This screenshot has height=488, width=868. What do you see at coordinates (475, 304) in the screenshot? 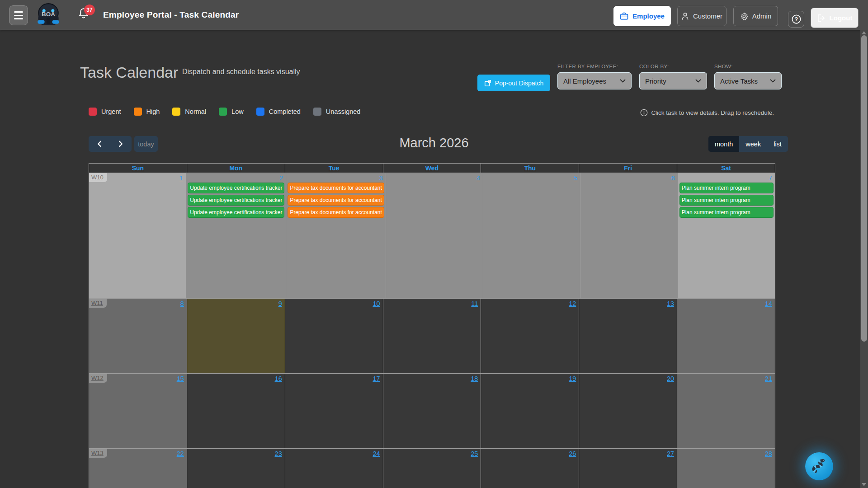
I see `date-link-11: 11` at bounding box center [475, 304].